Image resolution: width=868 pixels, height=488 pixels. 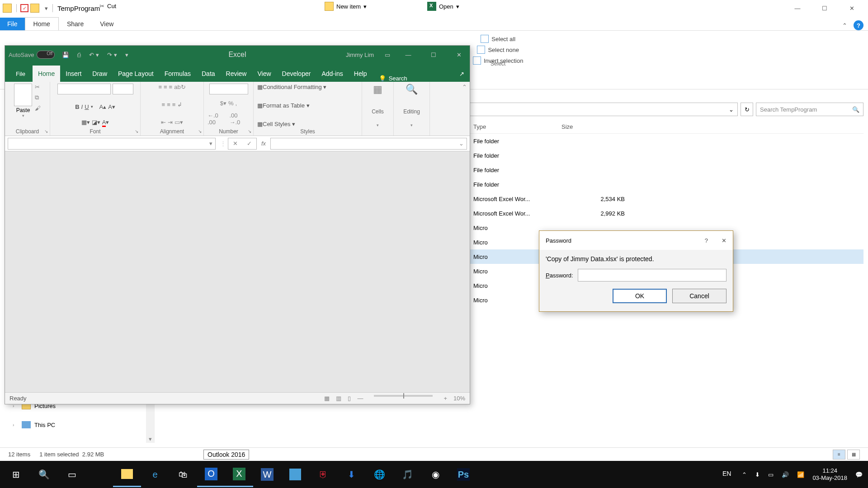 I want to click on tab-data: Data, so click(x=208, y=74).